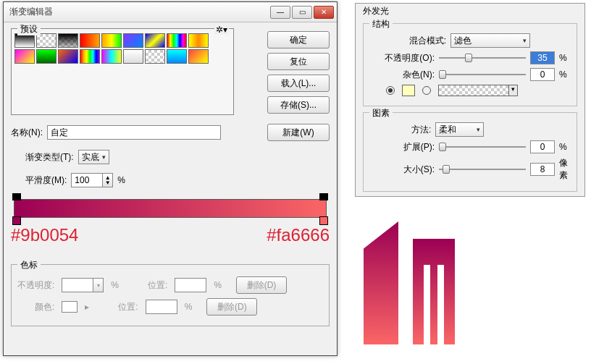  I want to click on technique-select: 柔和 ▾, so click(459, 130).